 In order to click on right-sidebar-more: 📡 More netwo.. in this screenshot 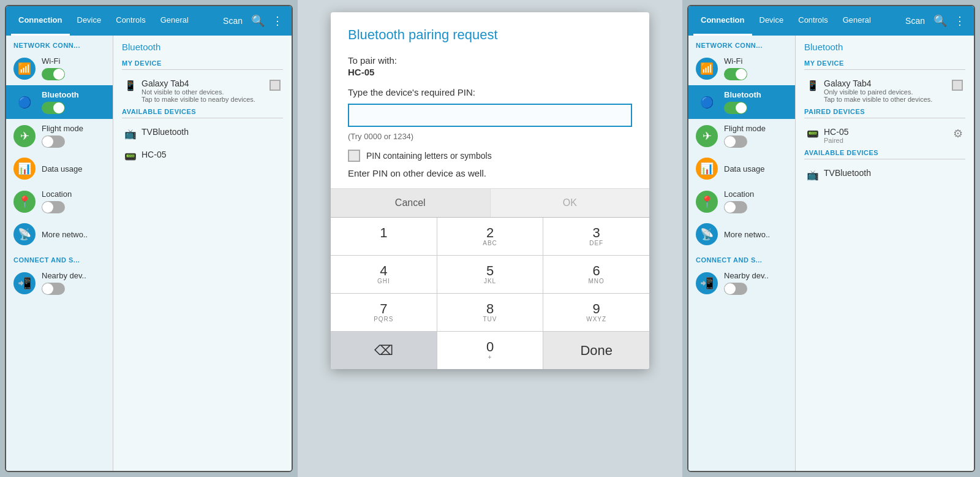, I will do `click(742, 234)`.